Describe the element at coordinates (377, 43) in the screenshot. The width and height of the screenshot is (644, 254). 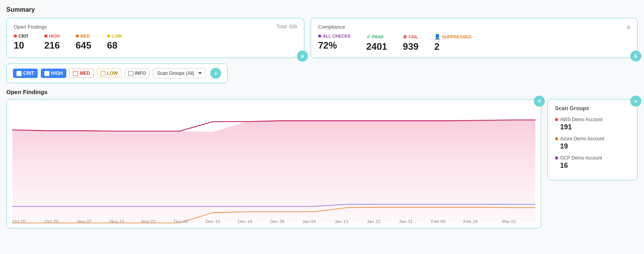
I see `metric-pass: ✓ PASS 2401` at that location.